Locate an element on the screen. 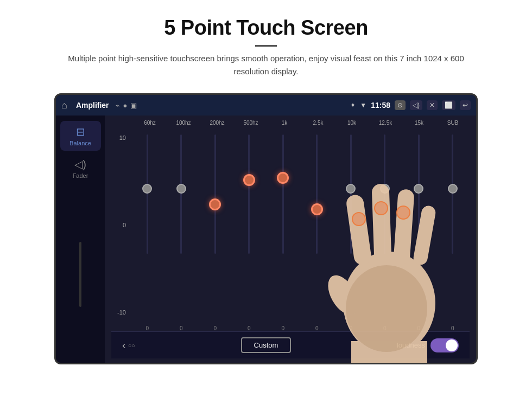  eq-slider-SUB is located at coordinates (453, 225).